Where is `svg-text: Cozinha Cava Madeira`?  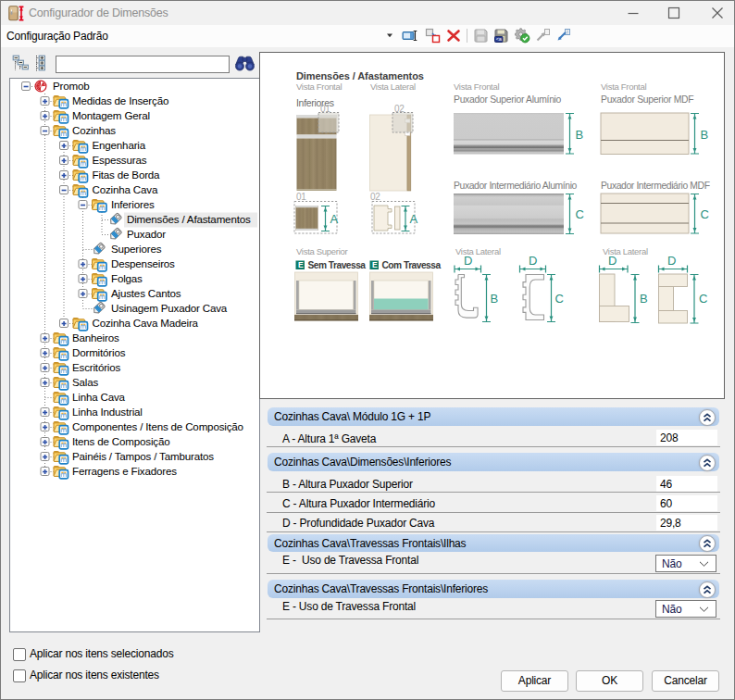 svg-text: Cozinha Cava Madeira is located at coordinates (146, 322).